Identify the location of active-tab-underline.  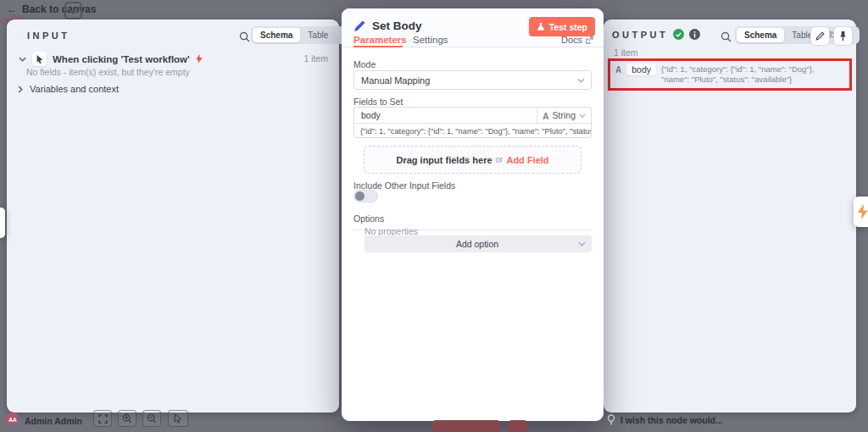
(378, 47).